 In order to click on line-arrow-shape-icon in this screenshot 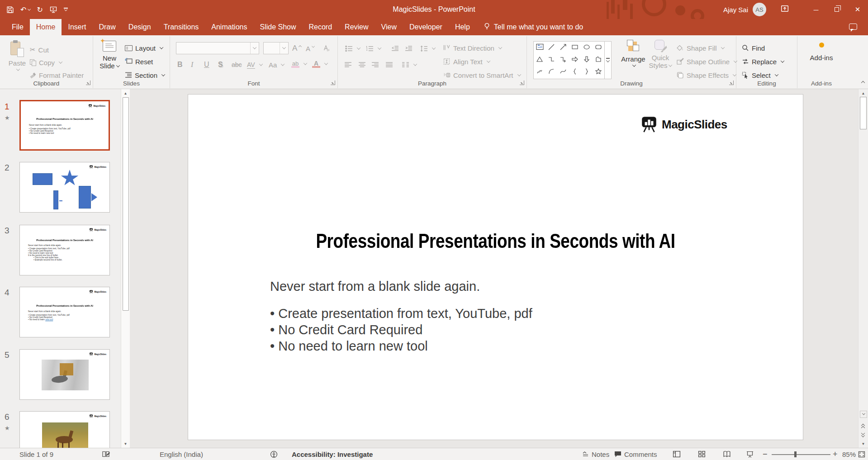, I will do `click(563, 48)`.